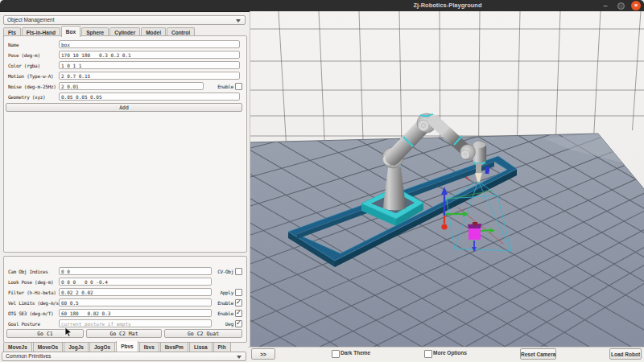 The width and height of the screenshot is (644, 362). Describe the element at coordinates (118, 347) in the screenshot. I see `control-mode-tabs: MoveJs MoveOs JogJs JogOs Pbvs Ibvs Ibvs…` at that location.